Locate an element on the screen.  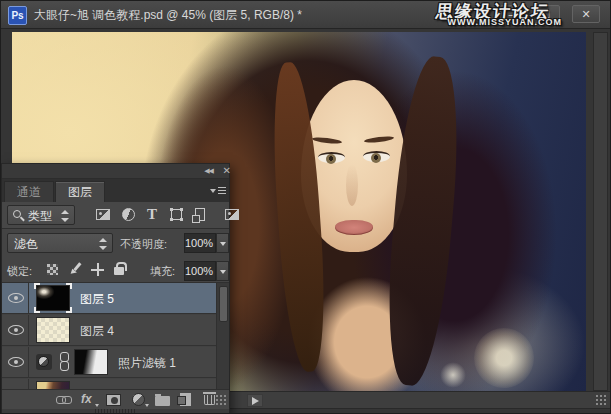
new-layer-icon is located at coordinates (186, 400).